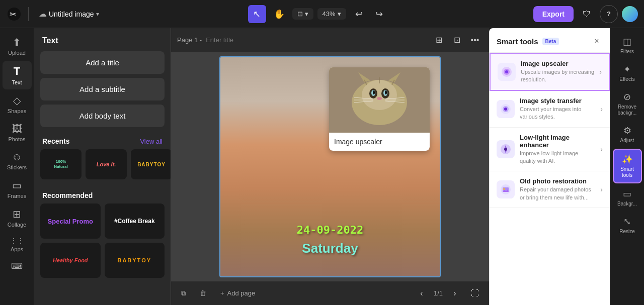  What do you see at coordinates (627, 222) in the screenshot?
I see `resize-icon: ⤡` at bounding box center [627, 222].